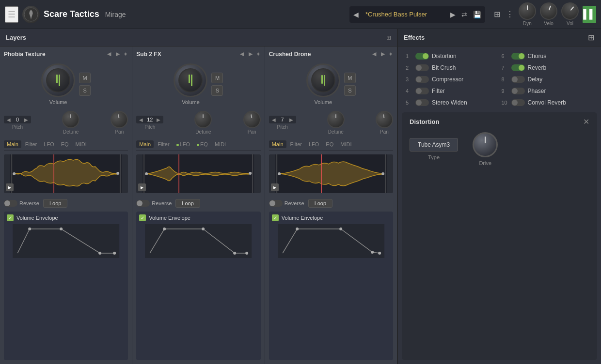  I want to click on layer-2-reverse-toggle: Reverse, so click(154, 203).